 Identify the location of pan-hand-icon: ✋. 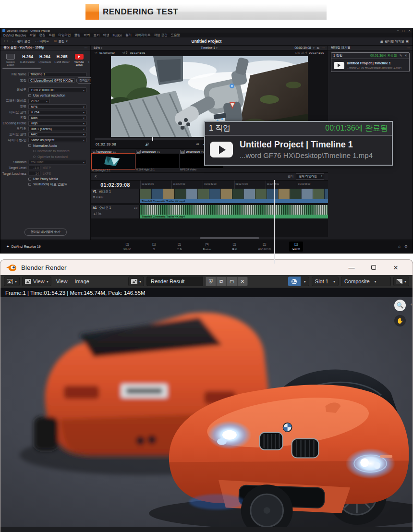
(400, 321).